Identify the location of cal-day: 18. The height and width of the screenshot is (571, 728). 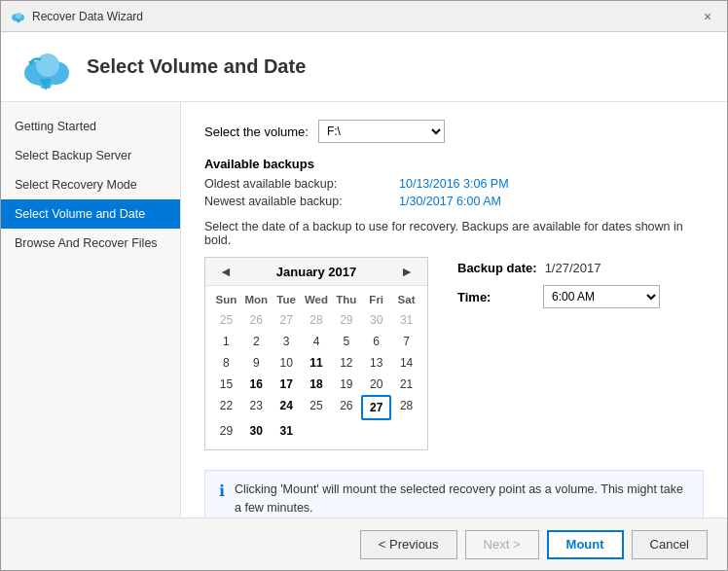
(317, 384).